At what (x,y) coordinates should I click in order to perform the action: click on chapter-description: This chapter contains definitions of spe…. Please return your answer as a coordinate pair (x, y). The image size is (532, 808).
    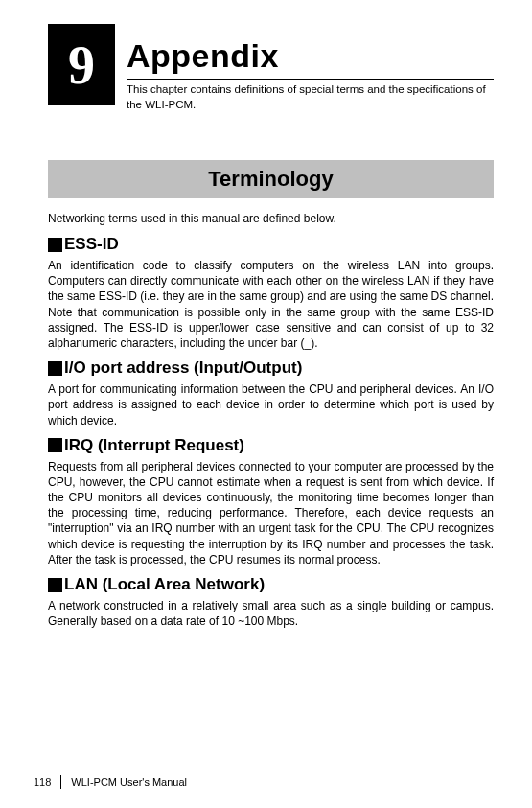
    Looking at the image, I should click on (311, 96).